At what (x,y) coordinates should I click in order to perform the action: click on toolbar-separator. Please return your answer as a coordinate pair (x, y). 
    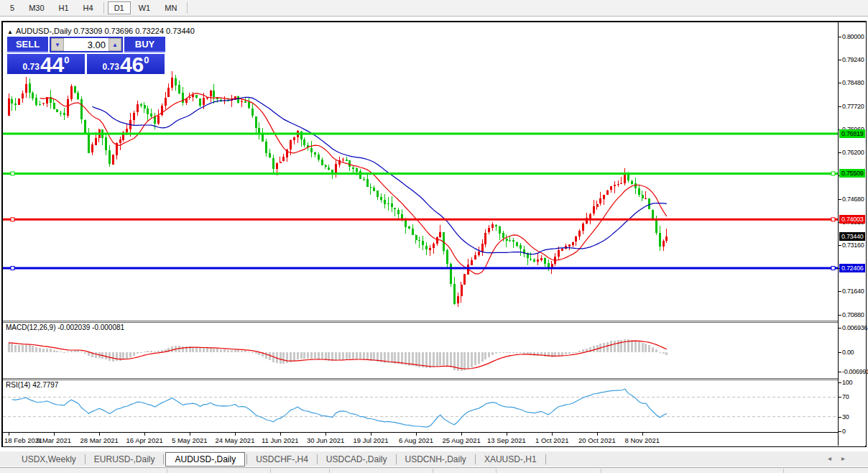
    Looking at the image, I should click on (187, 8).